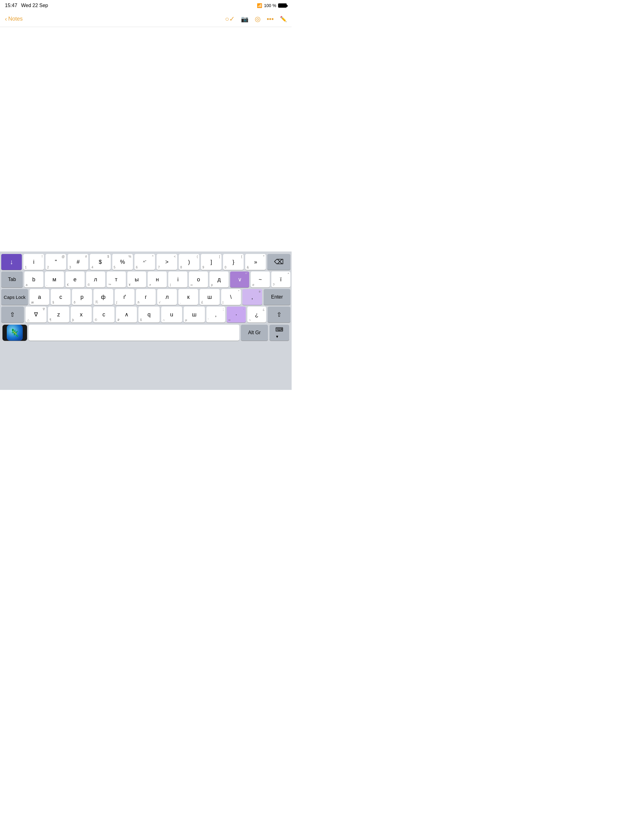  What do you see at coordinates (54, 279) in the screenshot?
I see `key-m: м.` at bounding box center [54, 279].